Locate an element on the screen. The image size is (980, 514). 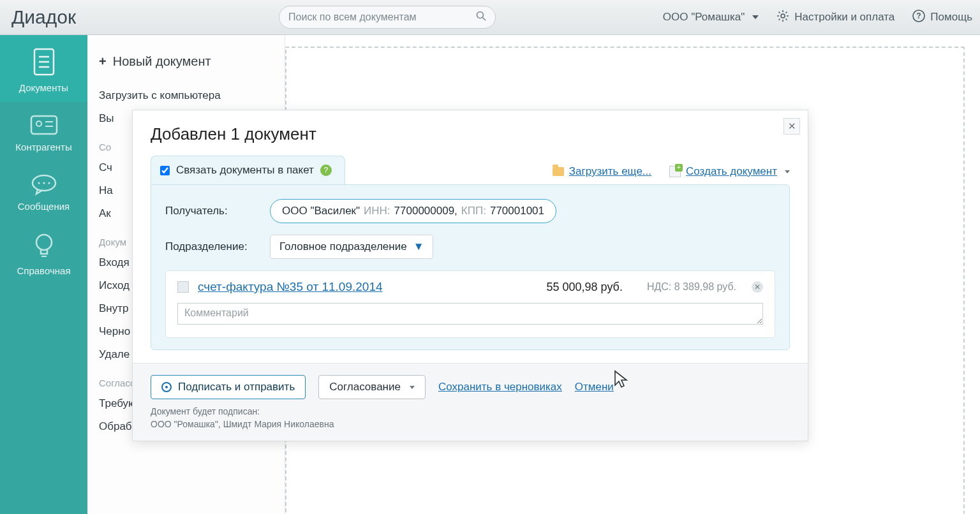
kpp-value: 770001001 is located at coordinates (517, 211).